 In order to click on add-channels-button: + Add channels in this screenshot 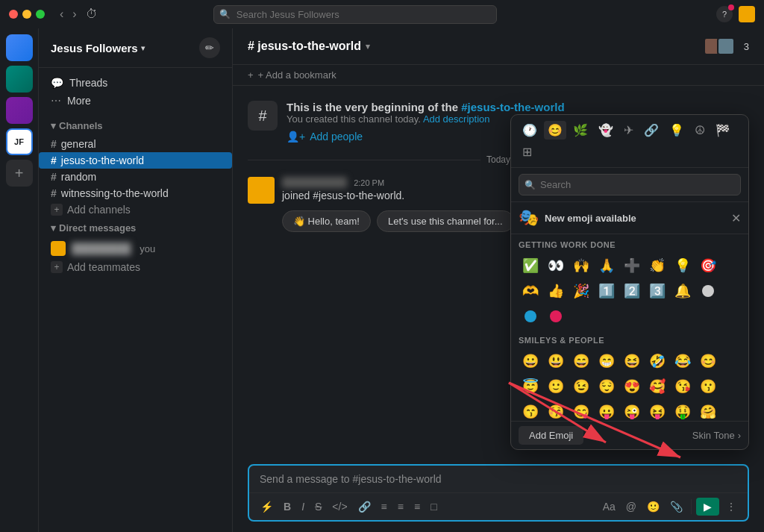, I will do `click(136, 210)`.